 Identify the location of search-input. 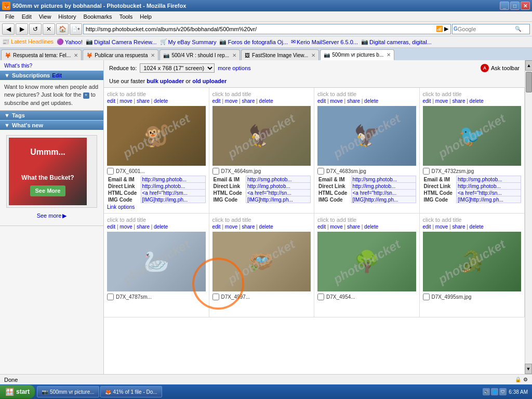
(486, 29).